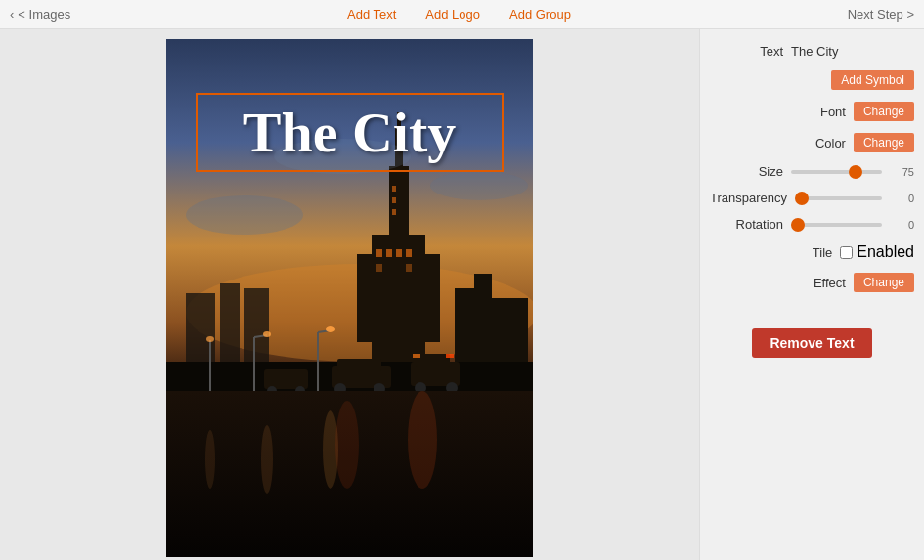 This screenshot has width=924, height=560. I want to click on size-value: 75, so click(902, 172).